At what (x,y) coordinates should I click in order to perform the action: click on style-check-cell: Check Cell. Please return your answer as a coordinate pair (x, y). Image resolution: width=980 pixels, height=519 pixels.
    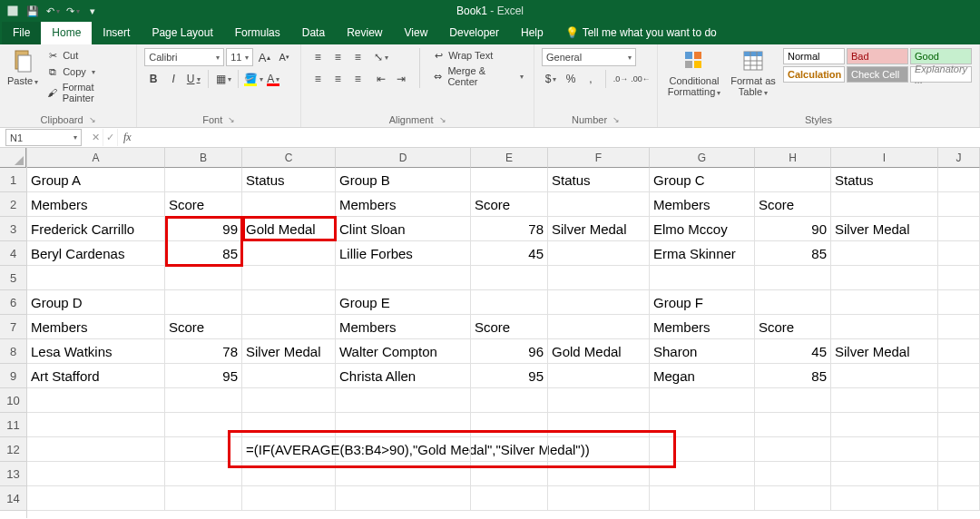
    Looking at the image, I should click on (877, 74).